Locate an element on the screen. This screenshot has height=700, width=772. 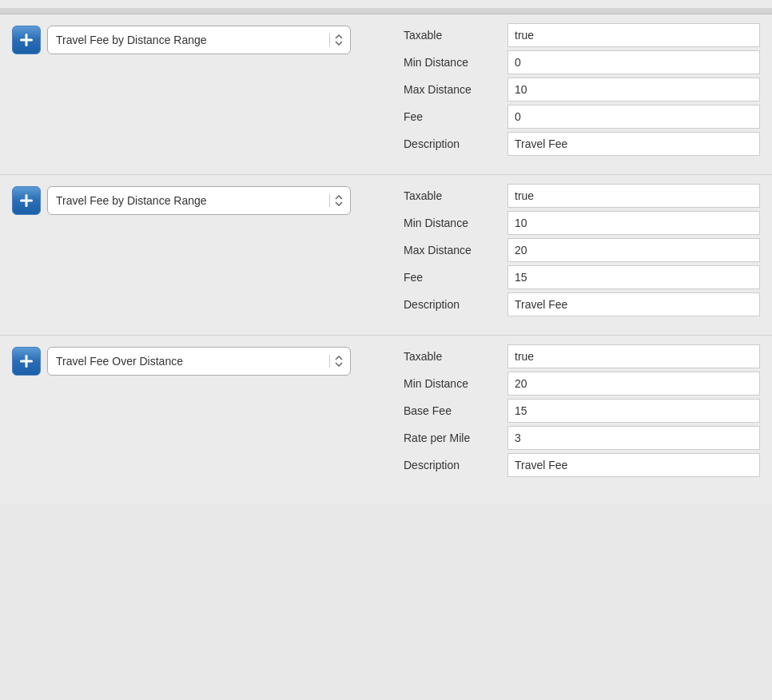
dropdown-3: Travel Fee Over Distance is located at coordinates (199, 361).